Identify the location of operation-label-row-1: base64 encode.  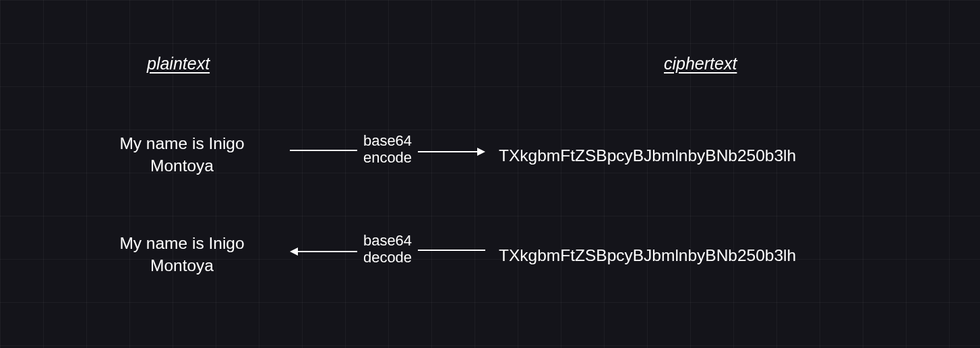
(388, 150).